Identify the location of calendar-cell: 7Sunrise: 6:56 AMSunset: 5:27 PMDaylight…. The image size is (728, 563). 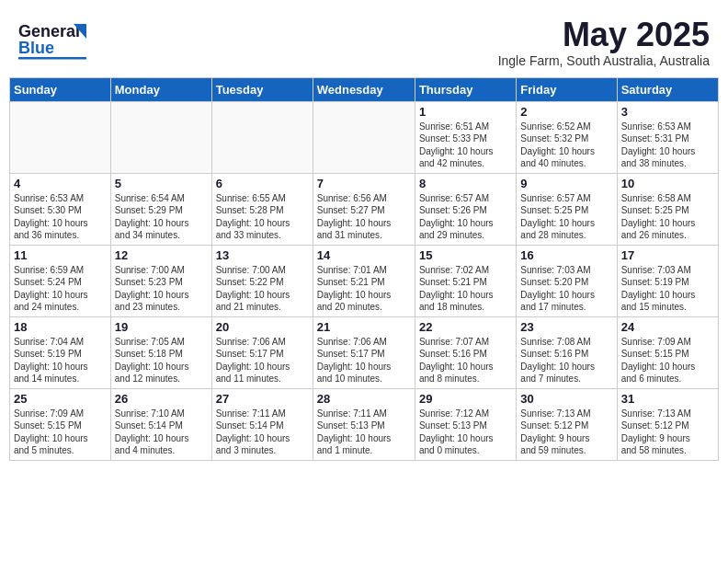
(364, 209).